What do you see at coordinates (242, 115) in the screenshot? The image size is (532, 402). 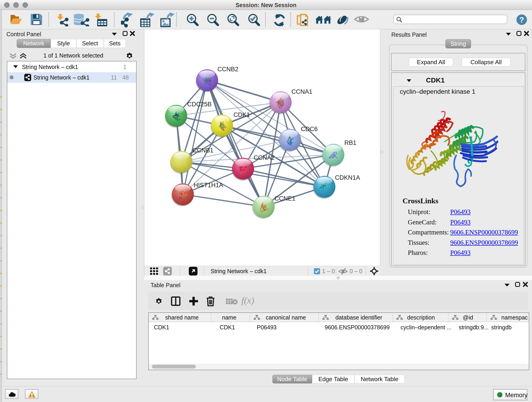 I see `svg-text: CDK1` at bounding box center [242, 115].